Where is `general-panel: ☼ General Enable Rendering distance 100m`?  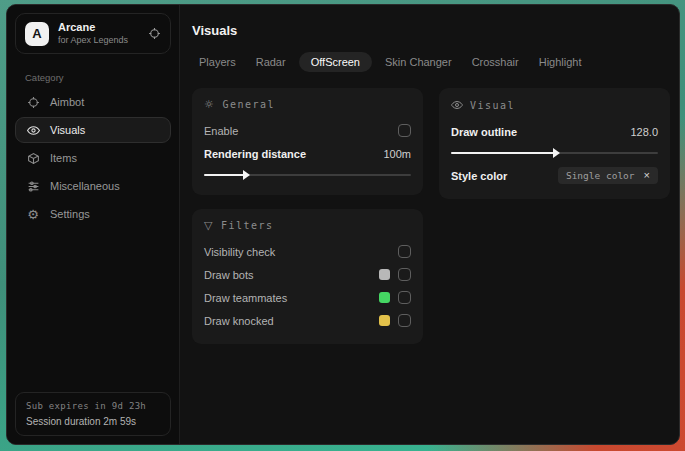
general-panel: ☼ General Enable Rendering distance 100m is located at coordinates (308, 142).